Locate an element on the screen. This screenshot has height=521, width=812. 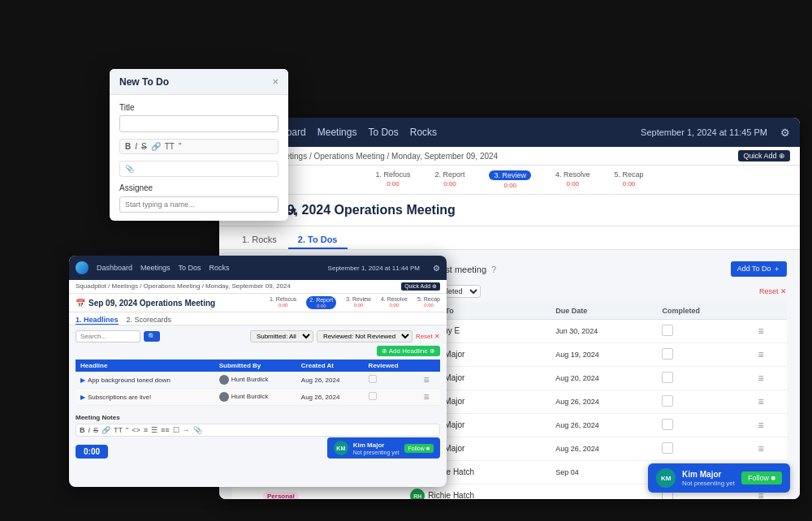
secondary-table: Headline Submitted By Created At Reviewe… is located at coordinates (258, 383).